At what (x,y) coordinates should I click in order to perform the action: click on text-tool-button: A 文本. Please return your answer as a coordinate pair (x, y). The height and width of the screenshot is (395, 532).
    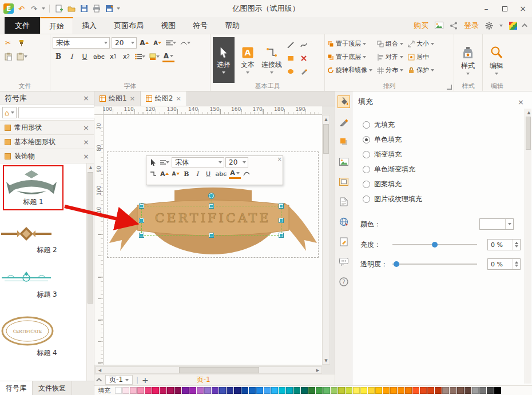
    Looking at the image, I should click on (248, 60).